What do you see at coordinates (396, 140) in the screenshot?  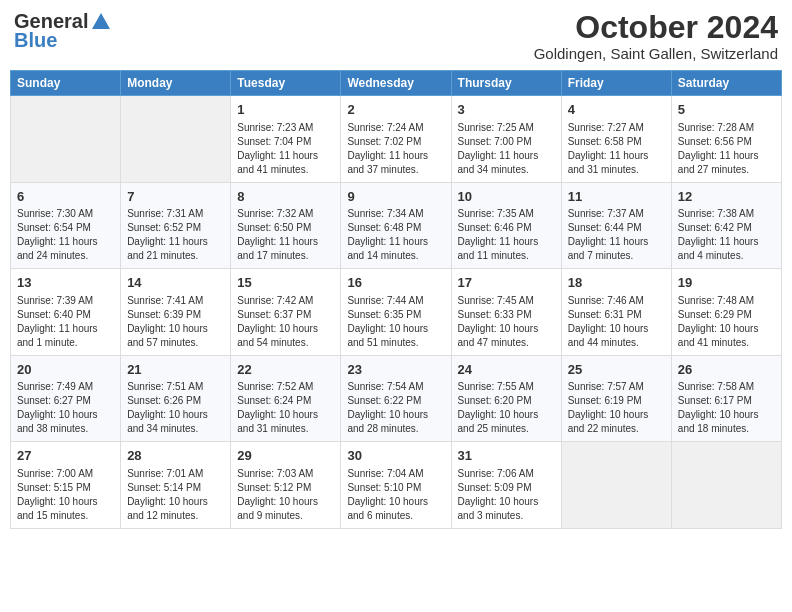 I see `calendar-week-row: 1Sunrise: 7:23 AMSunset: 7:04 PMDaylight…` at bounding box center [396, 140].